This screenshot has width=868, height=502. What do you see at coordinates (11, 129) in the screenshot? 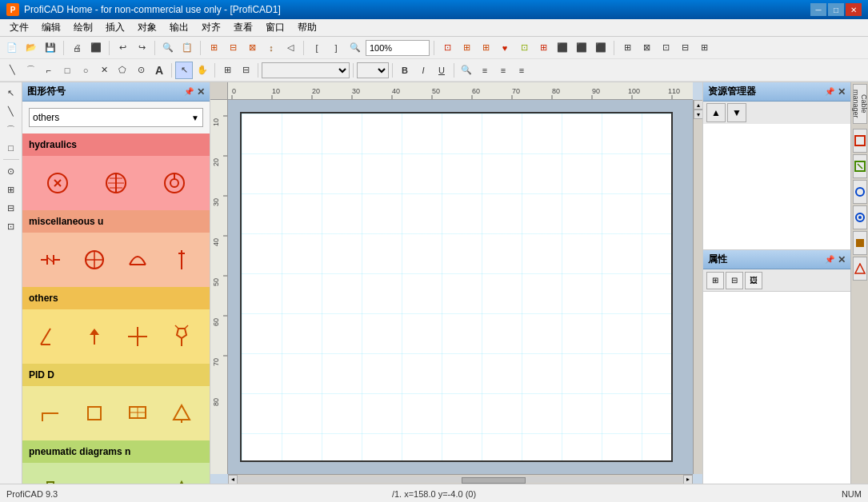
I see `left-tb-3: ⌒` at bounding box center [11, 129].